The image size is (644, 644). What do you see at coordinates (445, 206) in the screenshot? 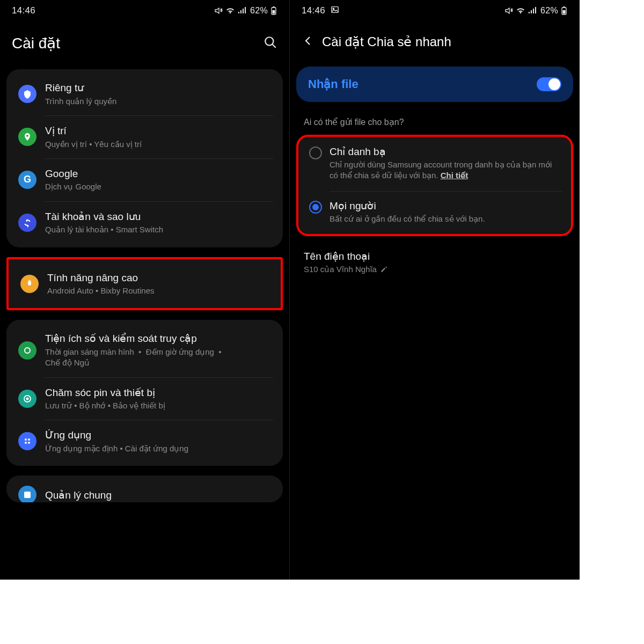
I see `option-title: Mọi người` at bounding box center [445, 206].